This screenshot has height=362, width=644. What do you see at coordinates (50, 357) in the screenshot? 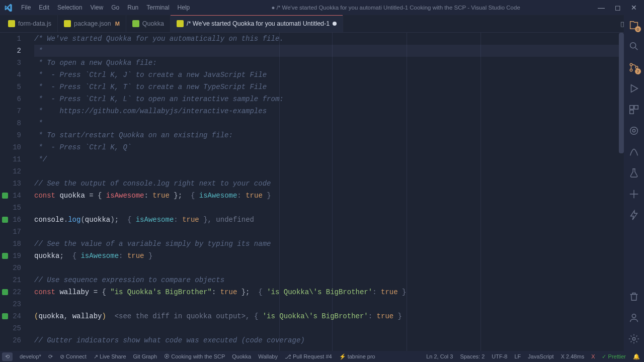
I see `sync-item: ⟳` at bounding box center [50, 357].